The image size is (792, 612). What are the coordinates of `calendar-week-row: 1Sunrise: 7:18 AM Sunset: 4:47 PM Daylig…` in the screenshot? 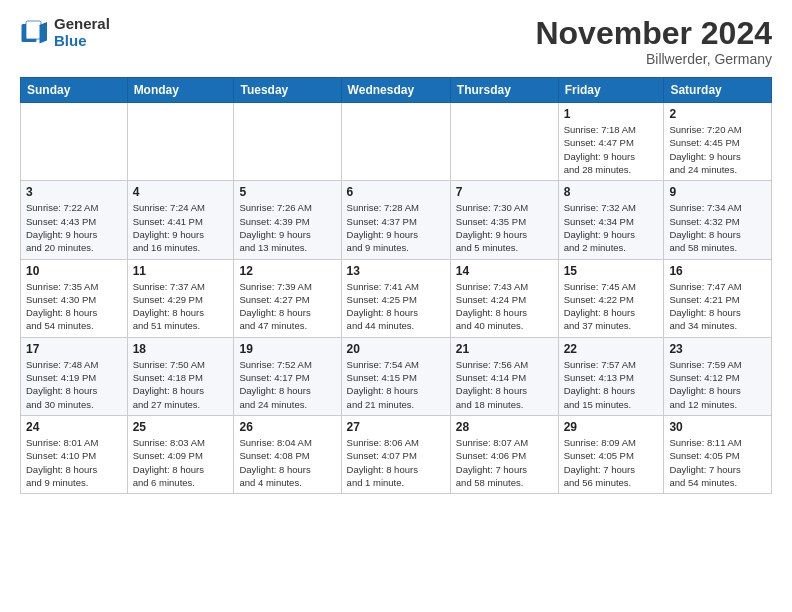 It's located at (396, 142).